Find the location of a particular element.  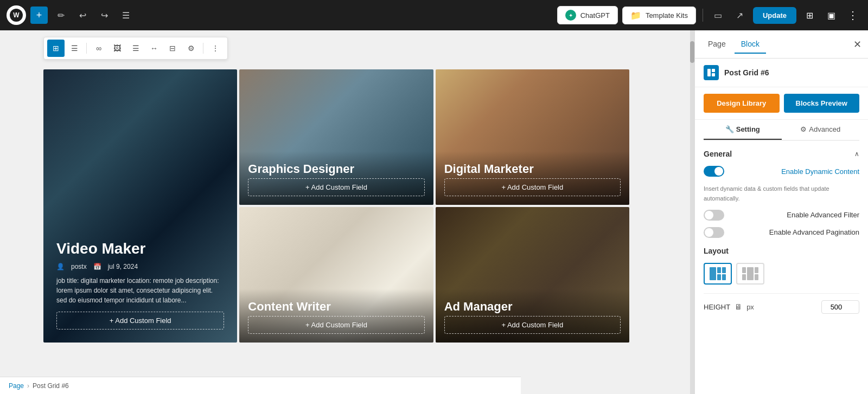

tab-block: Block is located at coordinates (750, 44).